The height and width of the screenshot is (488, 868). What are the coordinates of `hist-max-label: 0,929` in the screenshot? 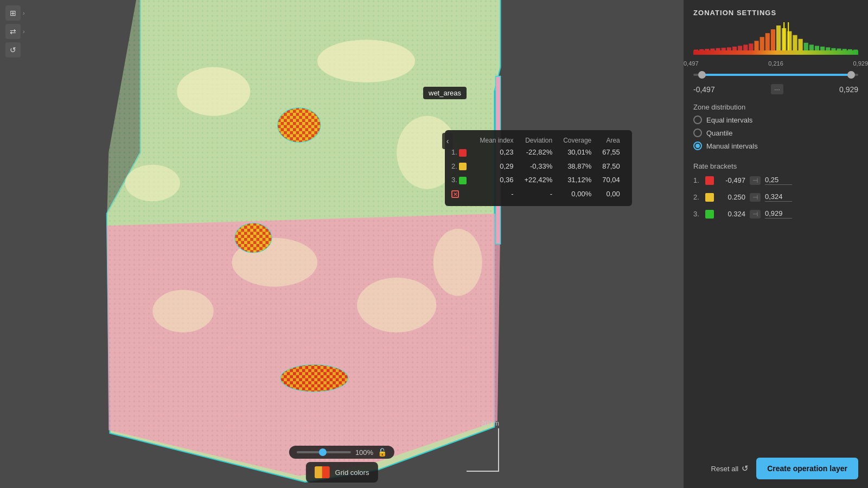 It's located at (860, 63).